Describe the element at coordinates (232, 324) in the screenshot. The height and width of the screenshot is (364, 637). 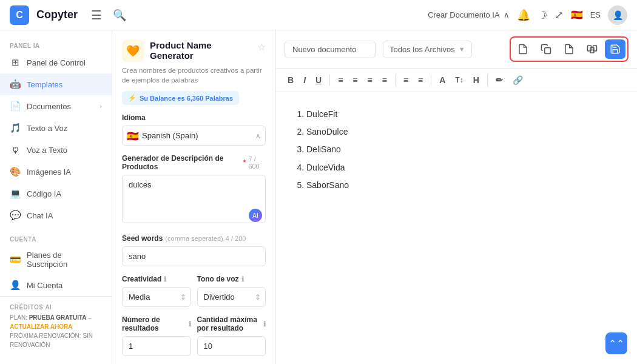
I see `max-qty-label: Cantidad máxima por resultado ℹ` at that location.